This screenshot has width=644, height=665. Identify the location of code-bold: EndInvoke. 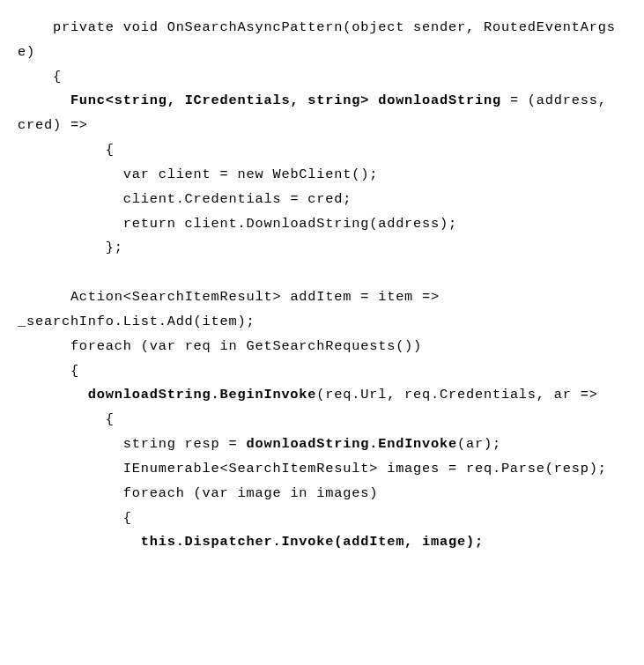
(418, 444).